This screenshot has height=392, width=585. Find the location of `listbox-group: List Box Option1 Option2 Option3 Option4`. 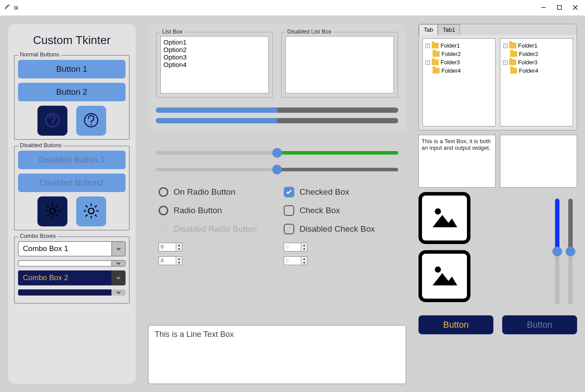

listbox-group: List Box Option1 Option2 Option3 Option4 is located at coordinates (215, 65).